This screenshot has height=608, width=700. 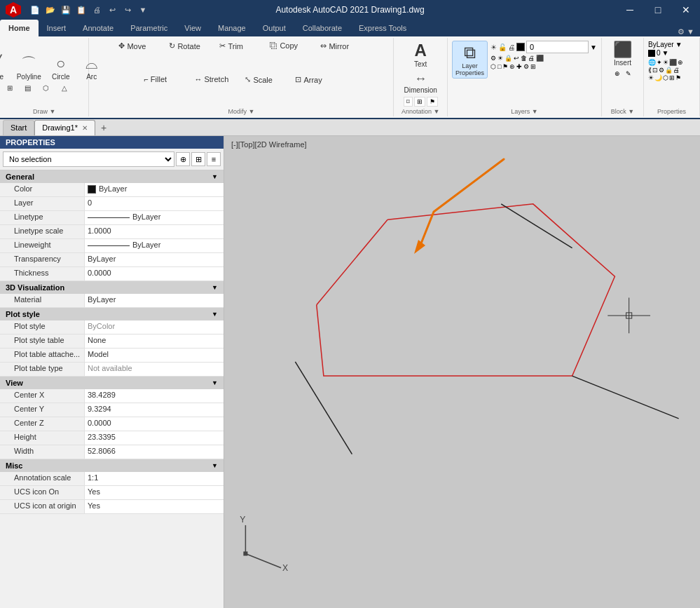 I want to click on boundary-button: ⬡, so click(x=46, y=88).